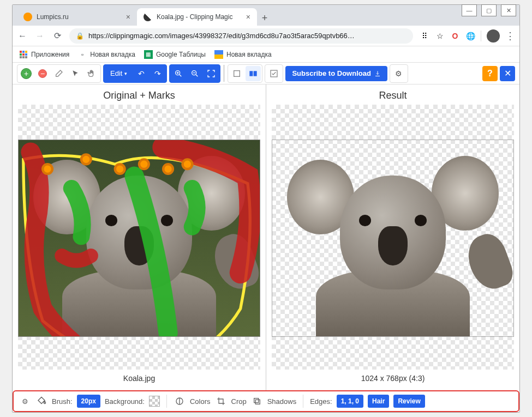 The height and width of the screenshot is (417, 532). What do you see at coordinates (274, 74) in the screenshot?
I see `check-preview-button` at bounding box center [274, 74].